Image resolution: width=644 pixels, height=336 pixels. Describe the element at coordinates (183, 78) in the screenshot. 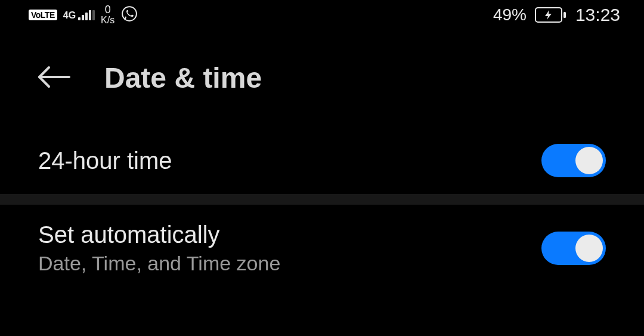

I see `page-title: Date & time` at that location.